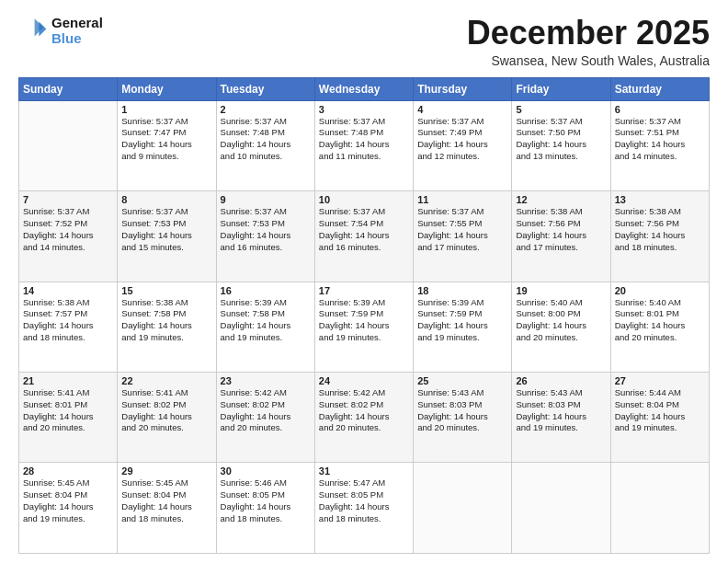 Image resolution: width=728 pixels, height=563 pixels. I want to click on day-header-wednesday: Wednesday, so click(364, 88).